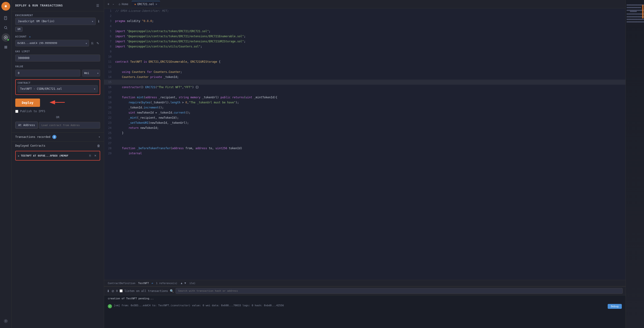  Describe the element at coordinates (146, 4) in the screenshot. I see `tab-erc721: ◈ ERC721.sol ✕` at that location.